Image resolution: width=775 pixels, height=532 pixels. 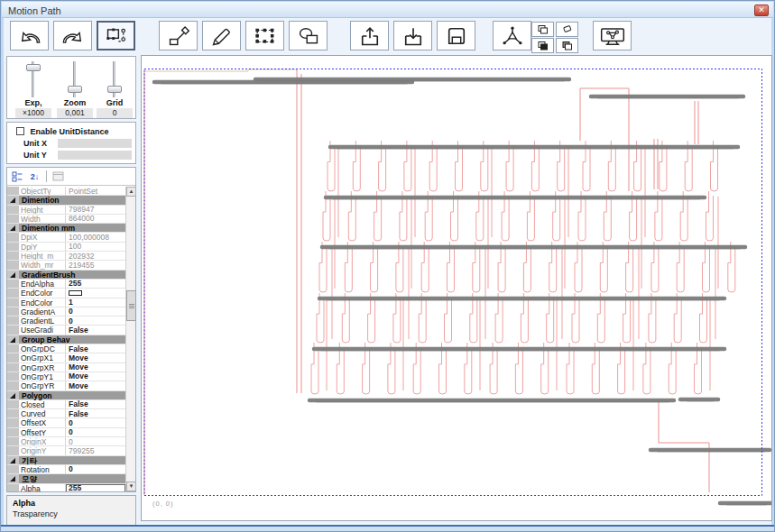 What do you see at coordinates (67, 303) in the screenshot?
I see `property-row: EndColor1` at bounding box center [67, 303].